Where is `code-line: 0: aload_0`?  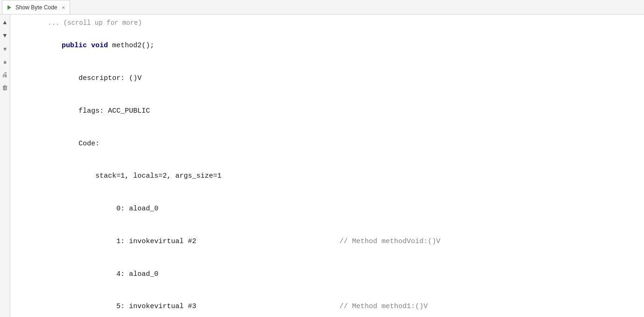
code-line: 0: aload_0 is located at coordinates (332, 209).